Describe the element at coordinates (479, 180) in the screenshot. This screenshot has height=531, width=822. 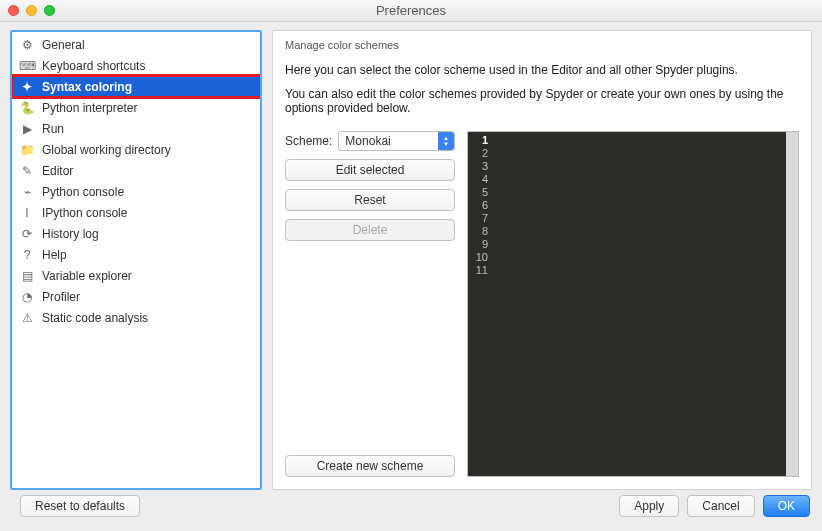
I see `line-number: 4` at that location.